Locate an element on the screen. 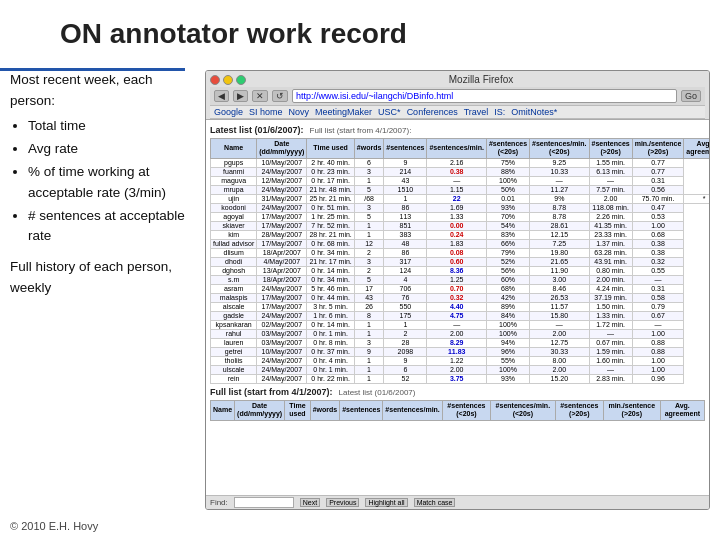 This screenshot has height=540, width=720. table-cell: maguva is located at coordinates (234, 180).